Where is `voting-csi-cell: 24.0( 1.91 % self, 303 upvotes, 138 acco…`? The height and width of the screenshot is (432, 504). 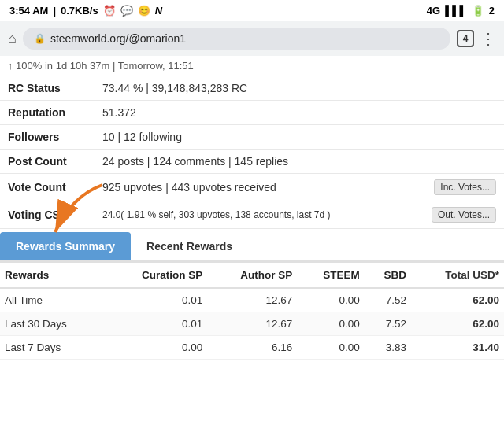 voting-csi-cell: 24.0( 1.91 % self, 303 upvotes, 138 acco… is located at coordinates (299, 216).